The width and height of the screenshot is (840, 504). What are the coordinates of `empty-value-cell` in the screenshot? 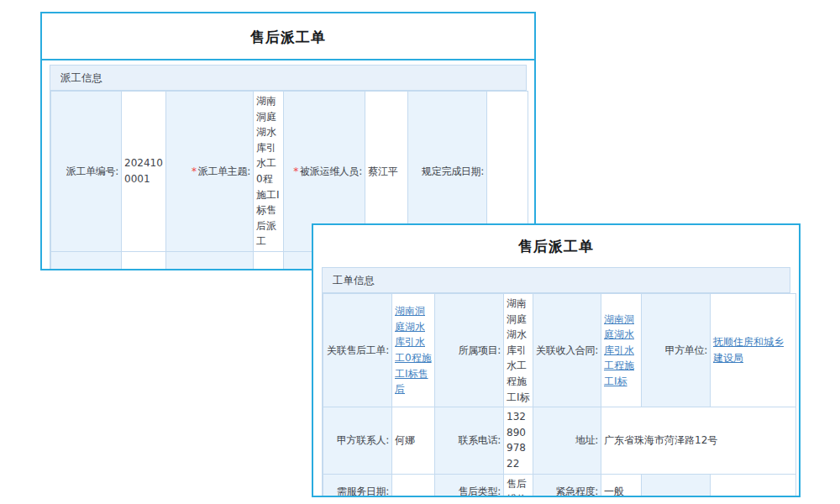 It's located at (753, 486).